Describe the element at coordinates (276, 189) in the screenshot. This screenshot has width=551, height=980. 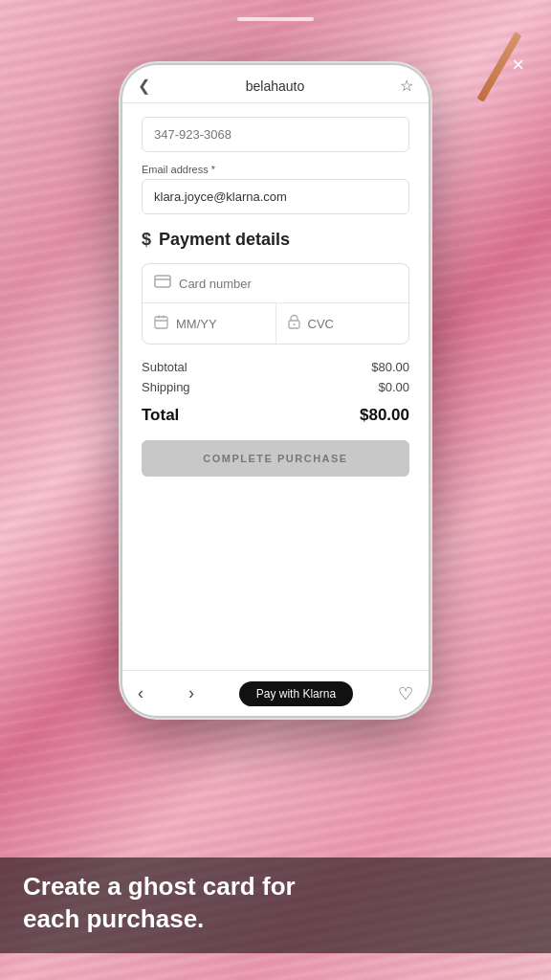
I see `email-field-group: Email address *` at that location.